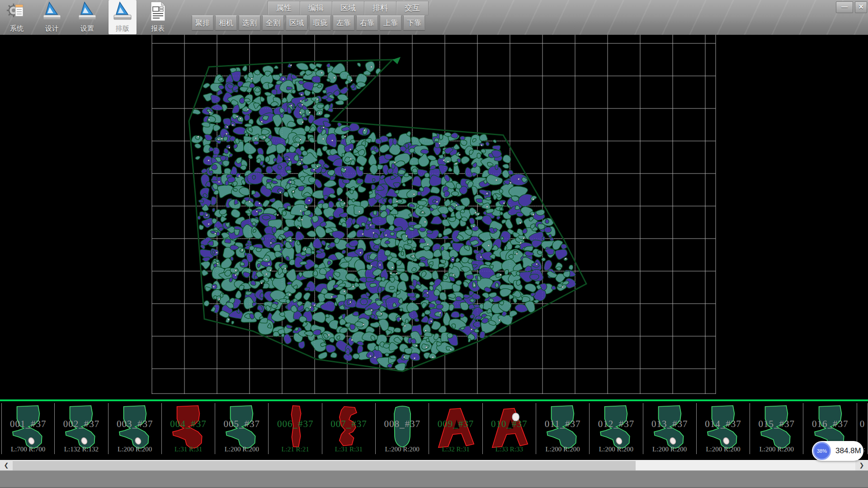 The height and width of the screenshot is (488, 868). What do you see at coordinates (822, 451) in the screenshot?
I see `progress-percent-ring: 38%` at bounding box center [822, 451].